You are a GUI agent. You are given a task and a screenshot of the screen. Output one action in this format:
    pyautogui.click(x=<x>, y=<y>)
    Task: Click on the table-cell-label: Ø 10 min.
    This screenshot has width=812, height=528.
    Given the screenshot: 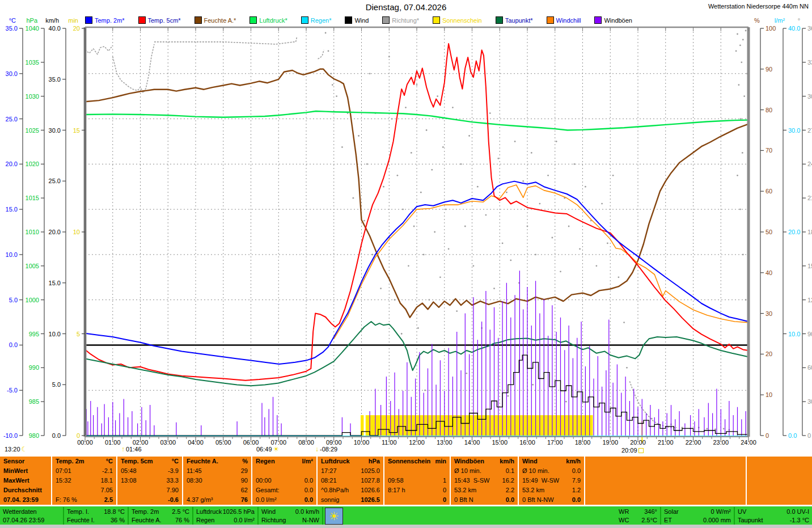 What is the action you would take?
    pyautogui.click(x=468, y=471)
    